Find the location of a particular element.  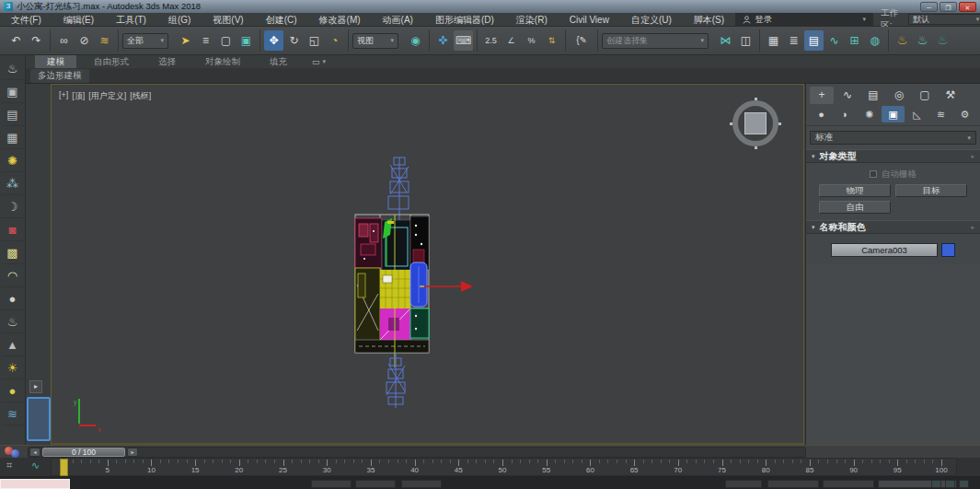

ribbon-toggle-icon: ▤ is located at coordinates (813, 41).